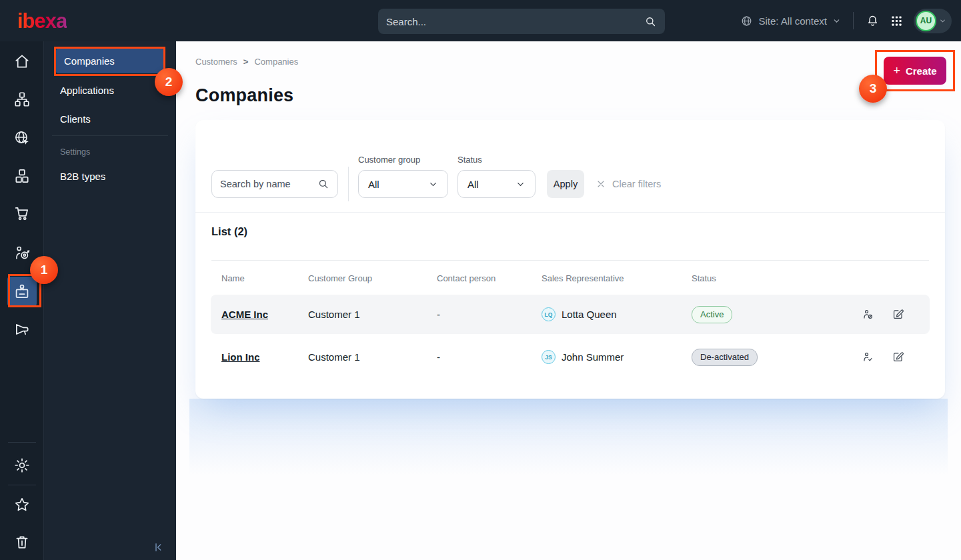 Image resolution: width=961 pixels, height=560 pixels. I want to click on list-heading: List (2), so click(229, 232).